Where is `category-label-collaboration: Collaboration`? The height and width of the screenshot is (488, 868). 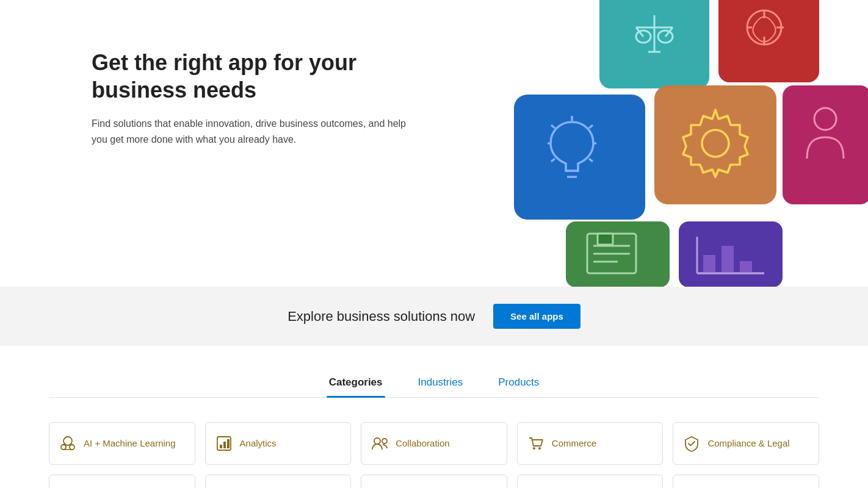
category-label-collaboration: Collaboration is located at coordinates (422, 443).